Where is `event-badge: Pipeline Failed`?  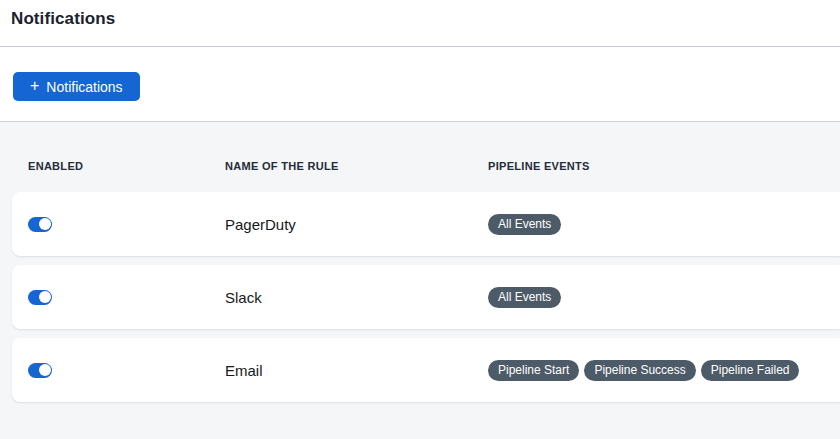 event-badge: Pipeline Failed is located at coordinates (750, 370).